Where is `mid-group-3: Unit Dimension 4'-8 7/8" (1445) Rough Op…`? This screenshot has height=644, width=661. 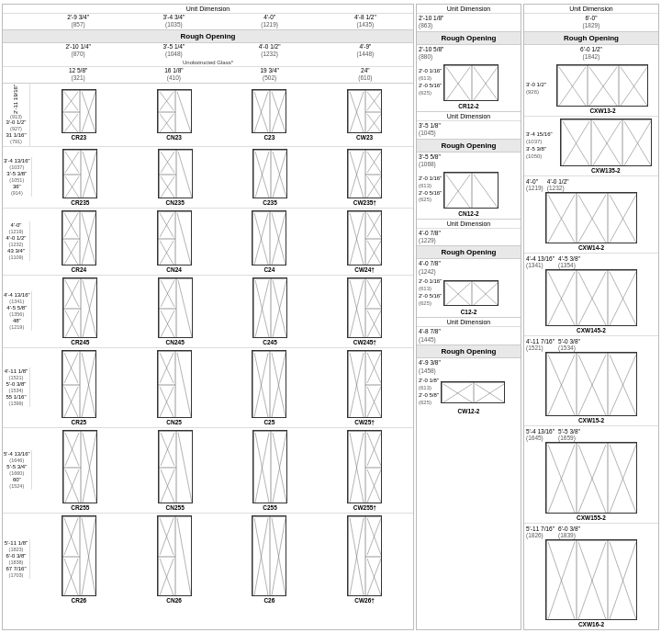 mid-group-3: Unit Dimension 4'-8 7/8" (1445) Rough Op… is located at coordinates (468, 367).